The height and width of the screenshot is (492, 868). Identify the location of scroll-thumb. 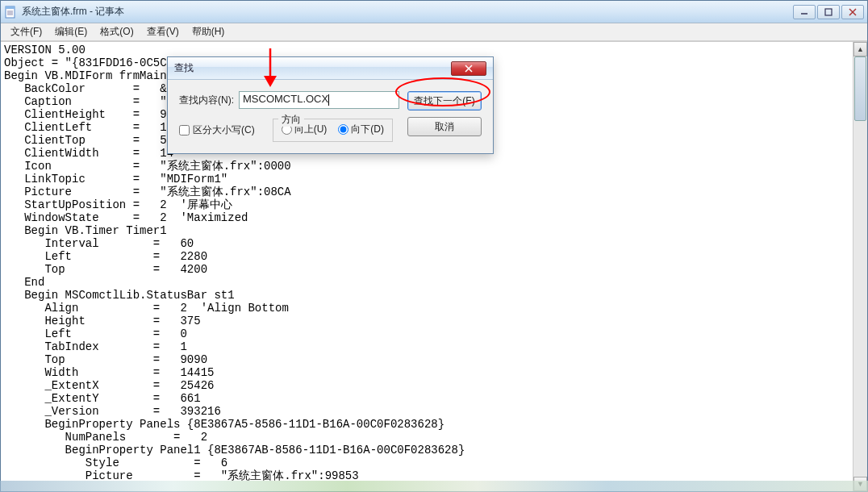
(860, 89).